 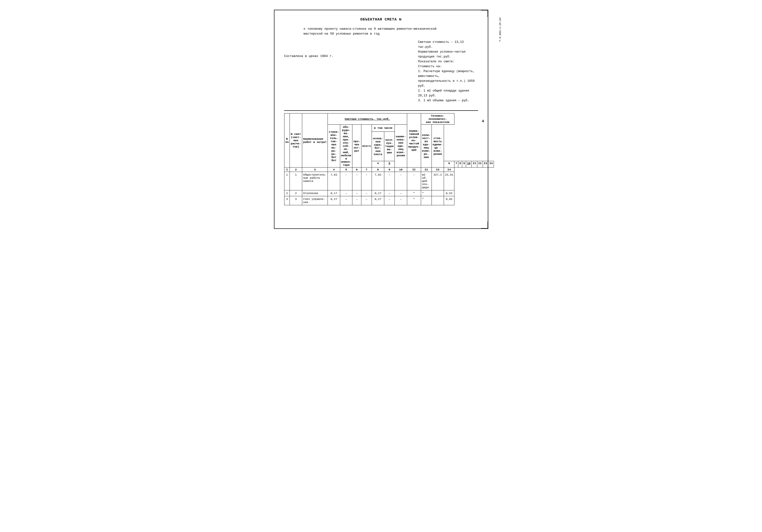 I want to click on subtitle-line2: мастерской на 50 условных ремонтов в год, so click(x=391, y=34).